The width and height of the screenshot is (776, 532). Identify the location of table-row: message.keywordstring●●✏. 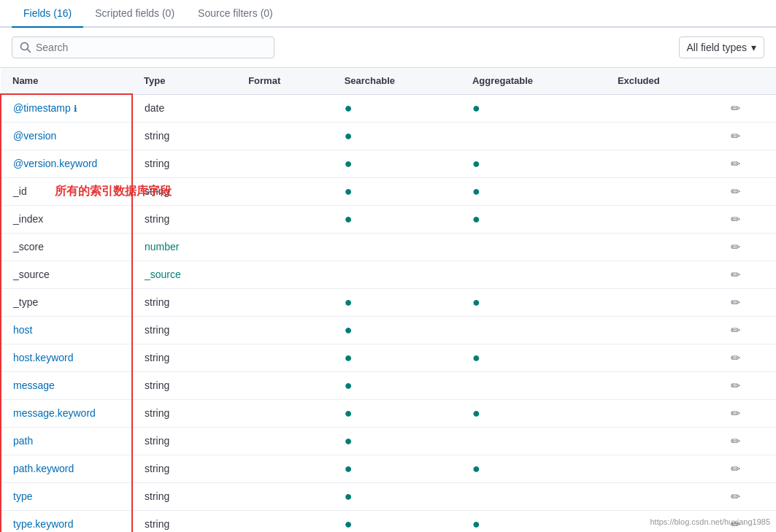
(388, 413).